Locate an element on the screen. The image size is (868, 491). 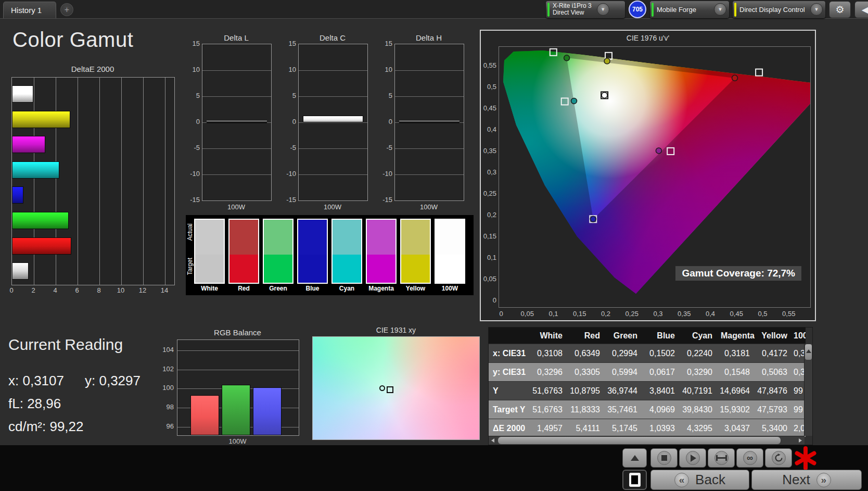
cie1931-chart is located at coordinates (396, 388).